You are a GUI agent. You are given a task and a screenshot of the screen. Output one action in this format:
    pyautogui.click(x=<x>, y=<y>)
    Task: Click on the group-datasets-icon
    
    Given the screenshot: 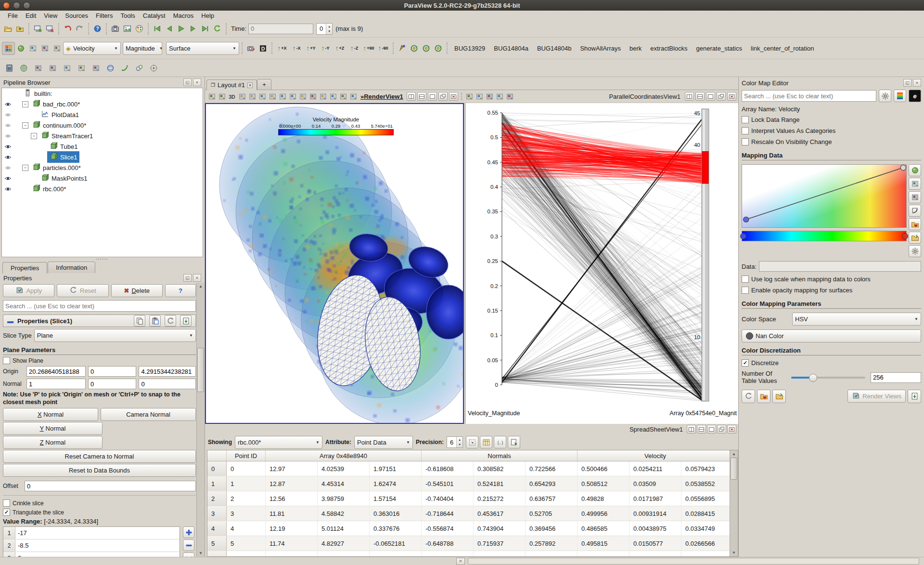 What is the action you would take?
    pyautogui.click(x=139, y=68)
    